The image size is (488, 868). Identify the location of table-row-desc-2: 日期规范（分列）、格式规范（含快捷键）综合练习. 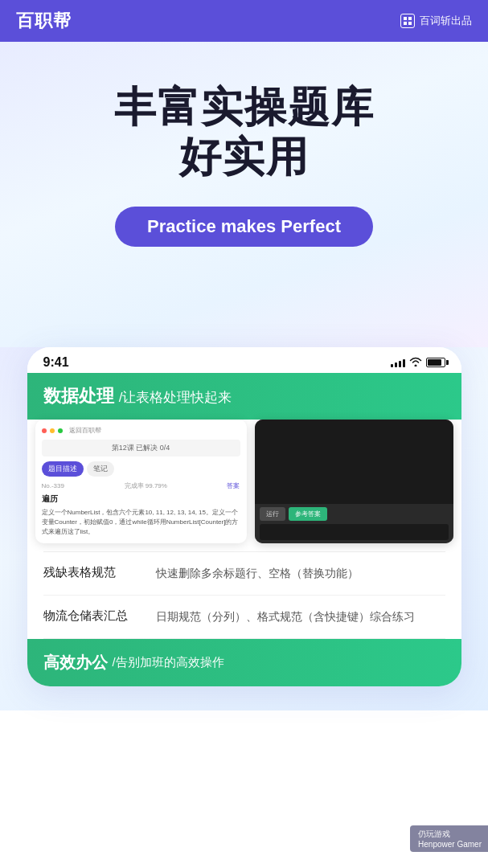
(301, 617).